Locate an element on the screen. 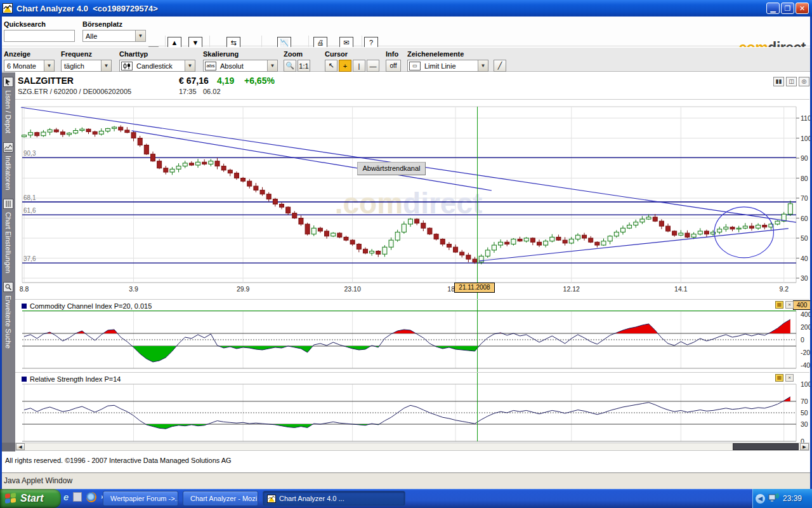 The width and height of the screenshot is (812, 508). anzeige-label: Anzeige is located at coordinates (29, 54).